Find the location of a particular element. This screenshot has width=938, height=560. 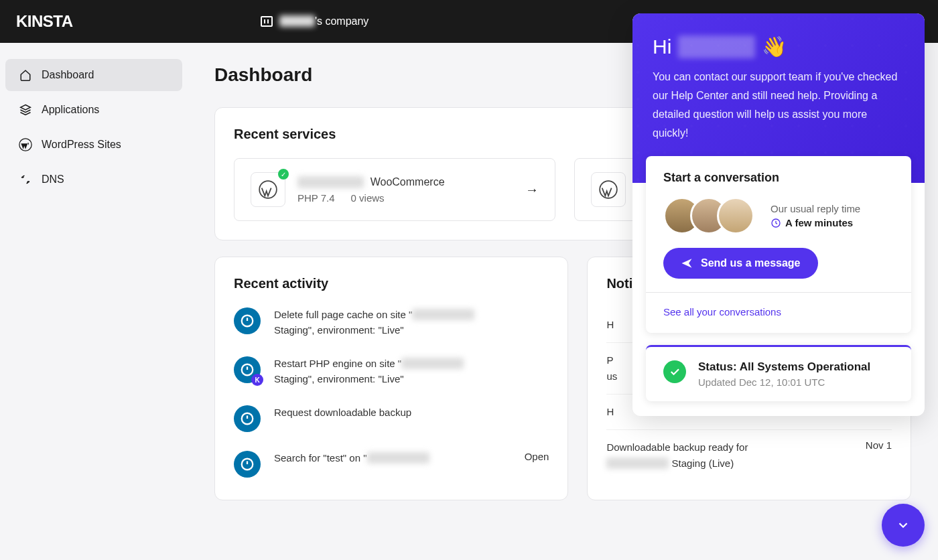

clock-icon is located at coordinates (776, 223).